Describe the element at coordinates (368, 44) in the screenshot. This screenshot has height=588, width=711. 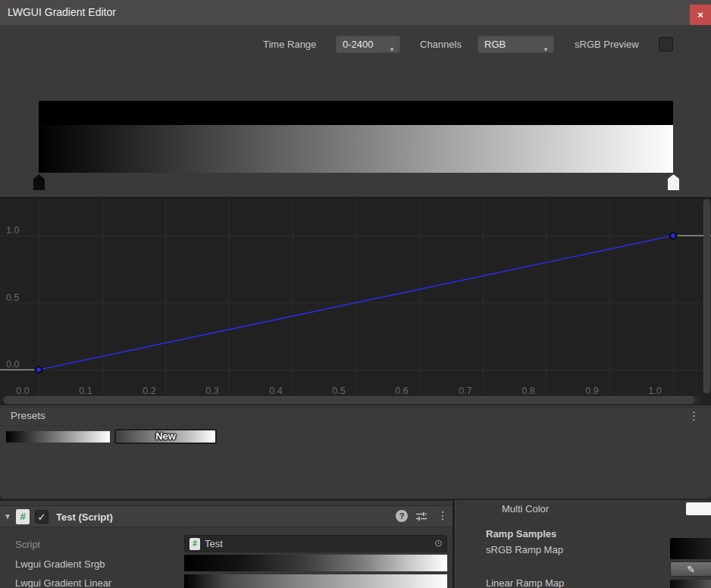
I see `time-range-dropdown: 0-2400 ▼` at that location.